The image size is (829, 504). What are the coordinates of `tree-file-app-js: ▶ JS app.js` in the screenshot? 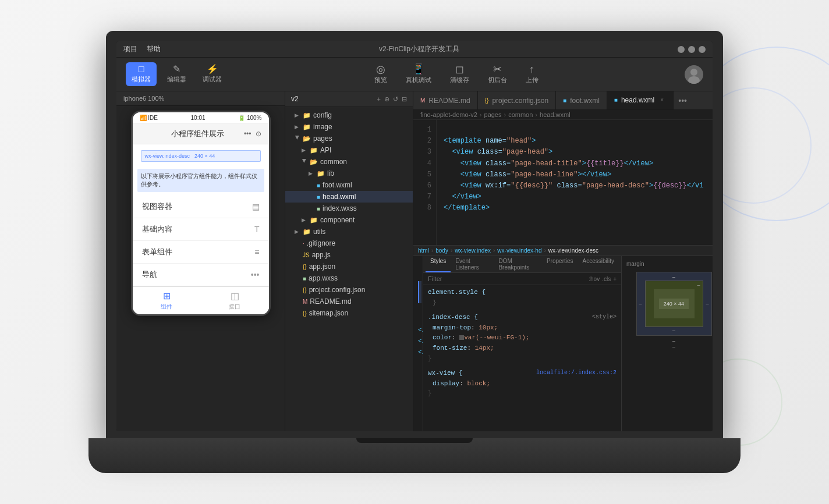 It's located at (349, 255).